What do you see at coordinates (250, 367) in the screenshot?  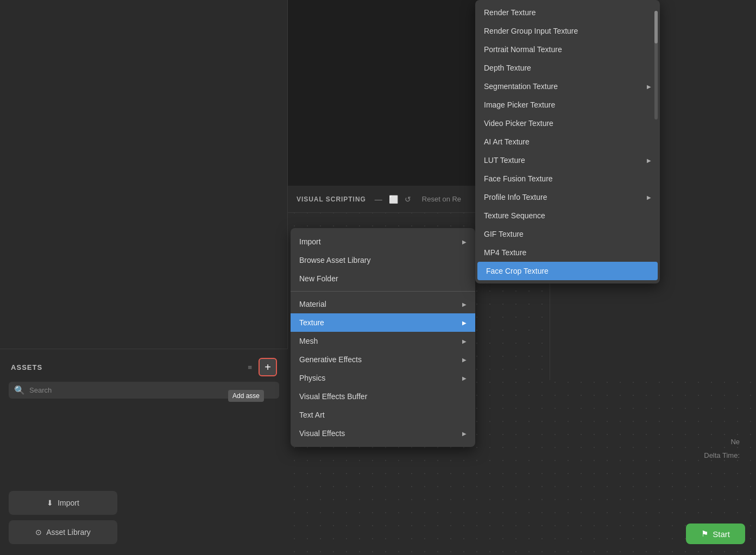 I see `filter-icon-button: ≡` at bounding box center [250, 367].